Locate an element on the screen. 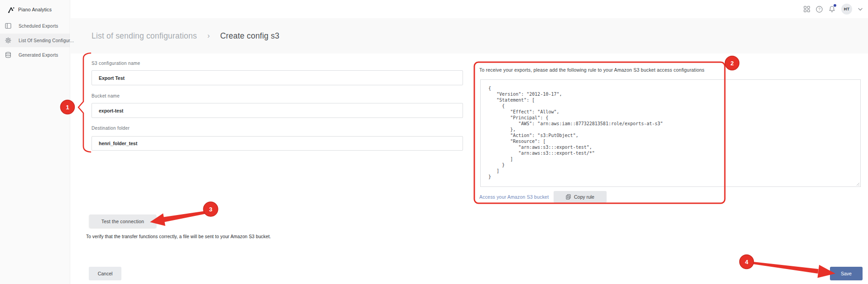 The height and width of the screenshot is (284, 868). notifications-bell-icon is located at coordinates (832, 9).